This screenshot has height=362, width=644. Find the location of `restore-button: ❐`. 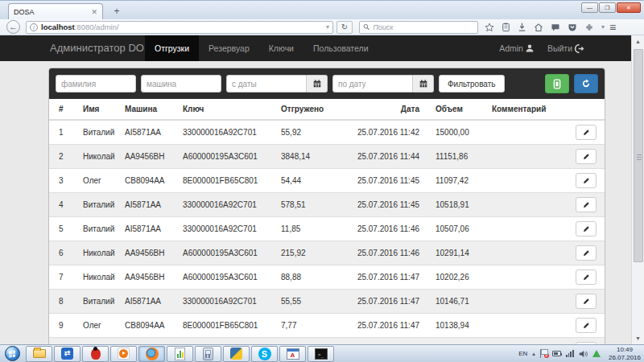

restore-button: ❐ is located at coordinates (607, 8).